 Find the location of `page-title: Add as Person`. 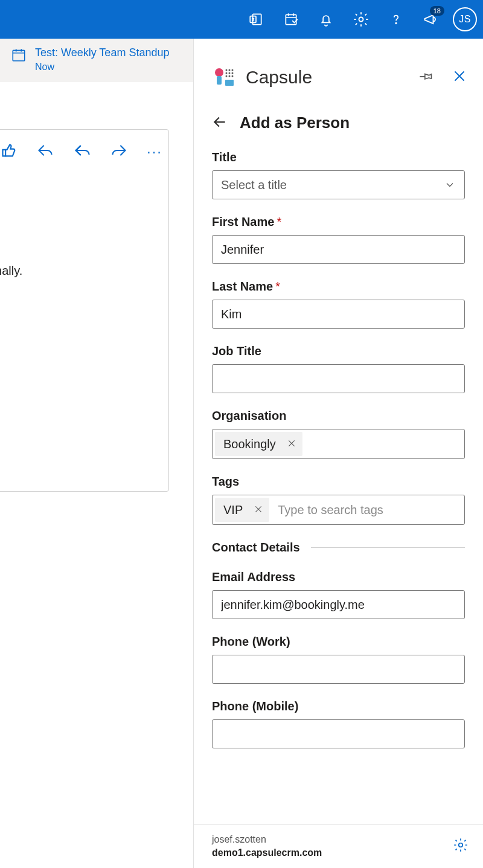

page-title: Add as Person is located at coordinates (295, 123).